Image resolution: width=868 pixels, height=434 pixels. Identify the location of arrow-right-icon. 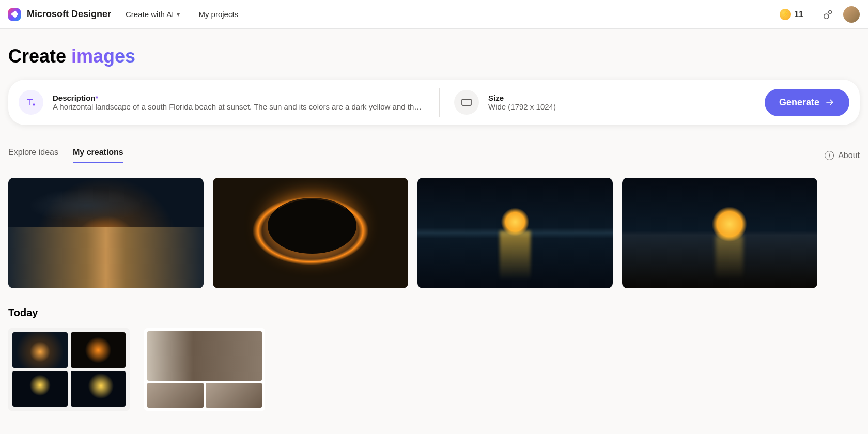
(830, 102).